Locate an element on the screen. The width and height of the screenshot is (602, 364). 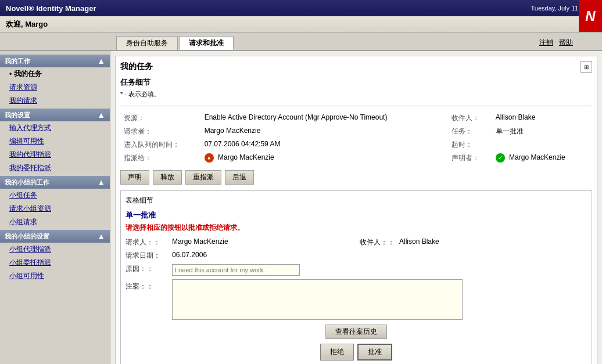
due-time-value is located at coordinates (542, 145).